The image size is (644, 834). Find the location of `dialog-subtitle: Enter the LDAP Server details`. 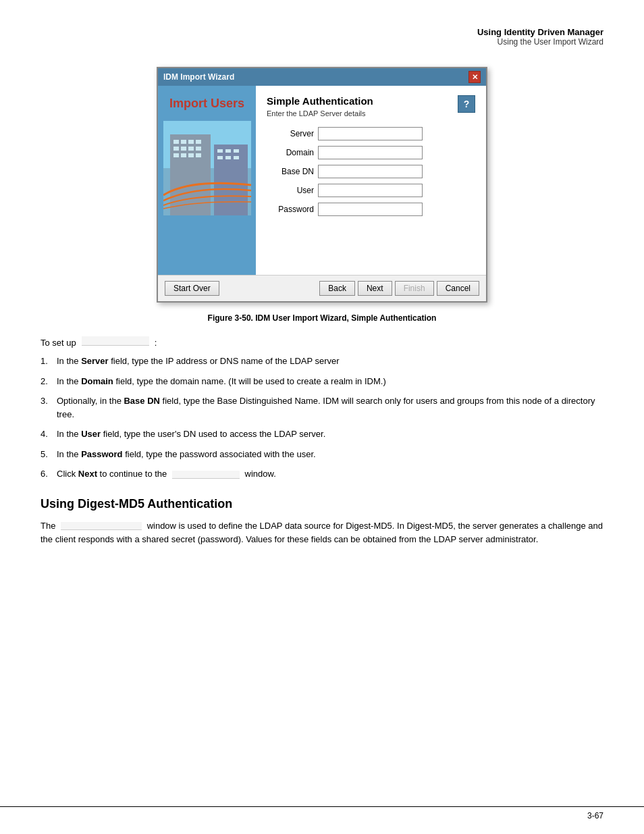

dialog-subtitle: Enter the LDAP Server details is located at coordinates (320, 113).